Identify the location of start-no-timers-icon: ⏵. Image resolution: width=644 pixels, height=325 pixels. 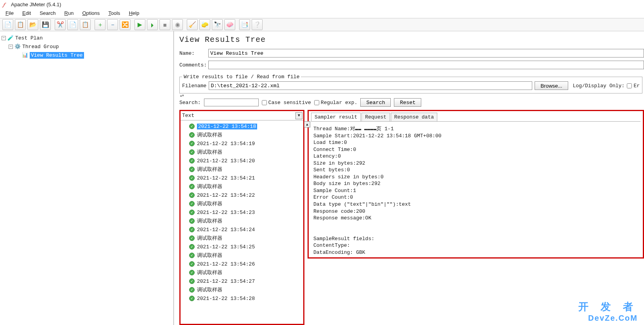
(152, 25).